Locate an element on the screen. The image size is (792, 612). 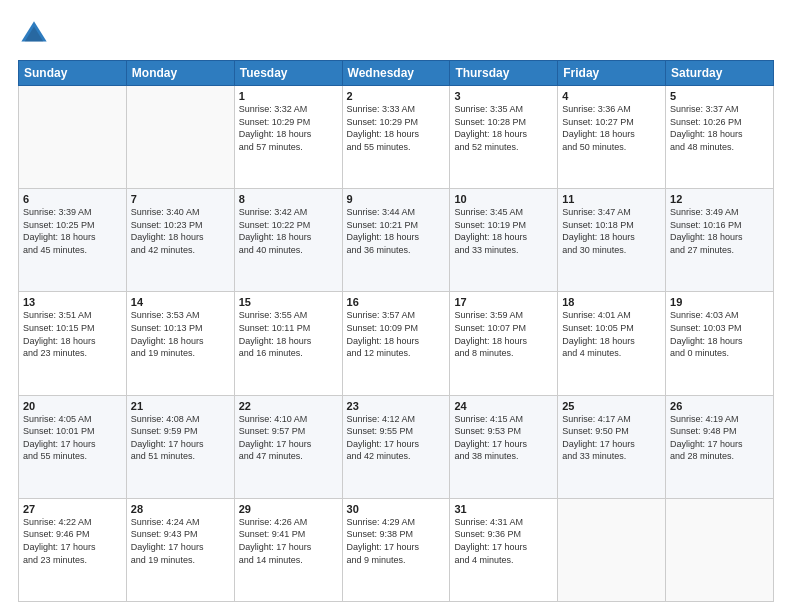
day-number: 12 is located at coordinates (720, 199).